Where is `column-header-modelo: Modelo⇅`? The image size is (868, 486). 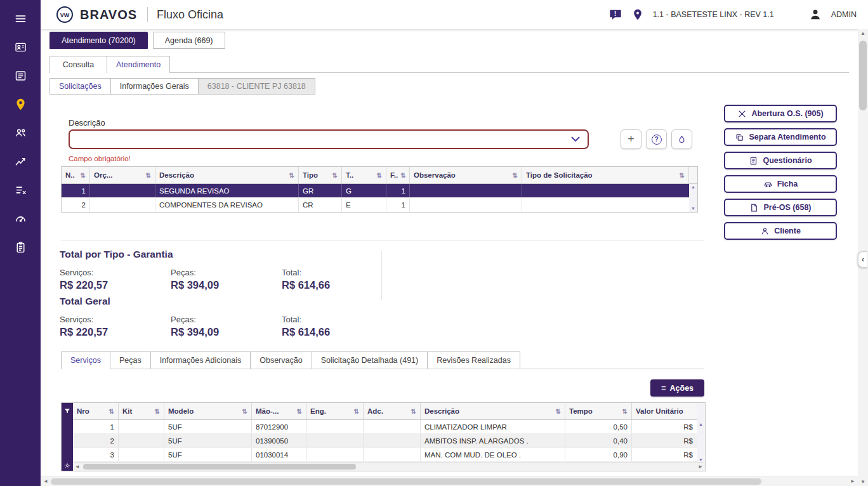
column-header-modelo: Modelo⇅ is located at coordinates (208, 411).